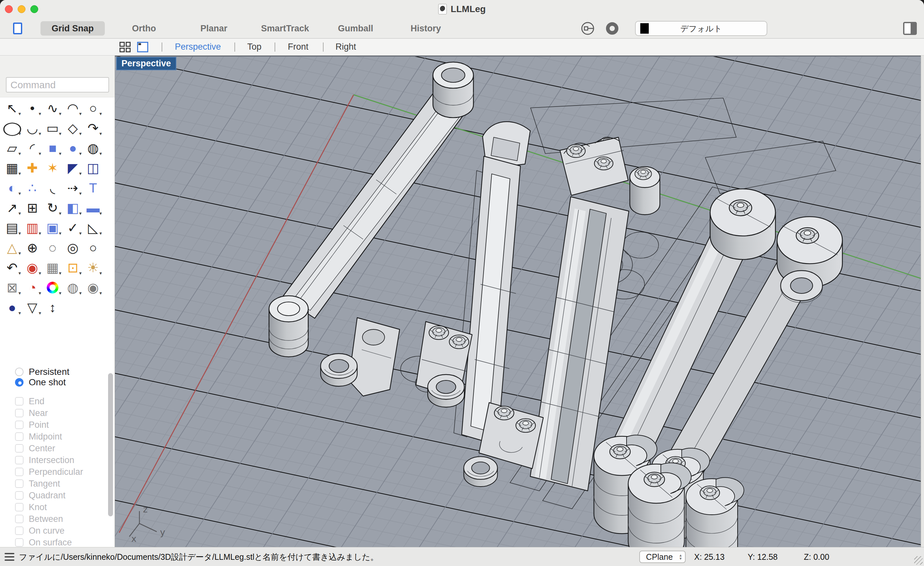 This screenshot has width=924, height=566. Describe the element at coordinates (214, 29) in the screenshot. I see `menu-planar: Planar` at that location.